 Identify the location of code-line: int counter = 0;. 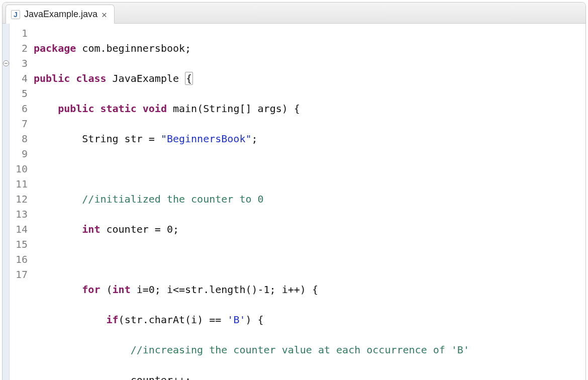
(275, 229).